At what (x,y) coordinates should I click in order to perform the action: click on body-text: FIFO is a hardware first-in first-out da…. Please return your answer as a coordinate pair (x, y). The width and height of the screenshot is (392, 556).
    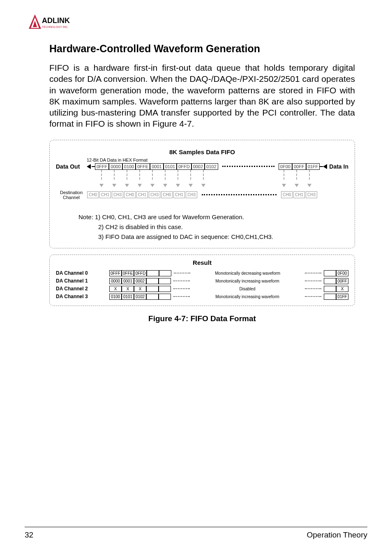
    Looking at the image, I should click on (202, 96).